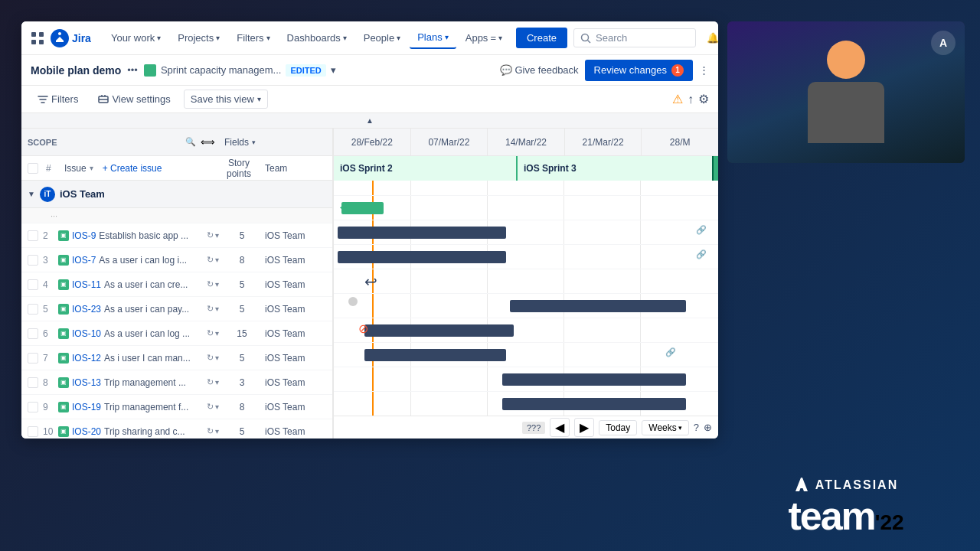 This screenshot has height=551, width=980. Describe the element at coordinates (704, 99) in the screenshot. I see `settings-icon2: ⚙` at that location.